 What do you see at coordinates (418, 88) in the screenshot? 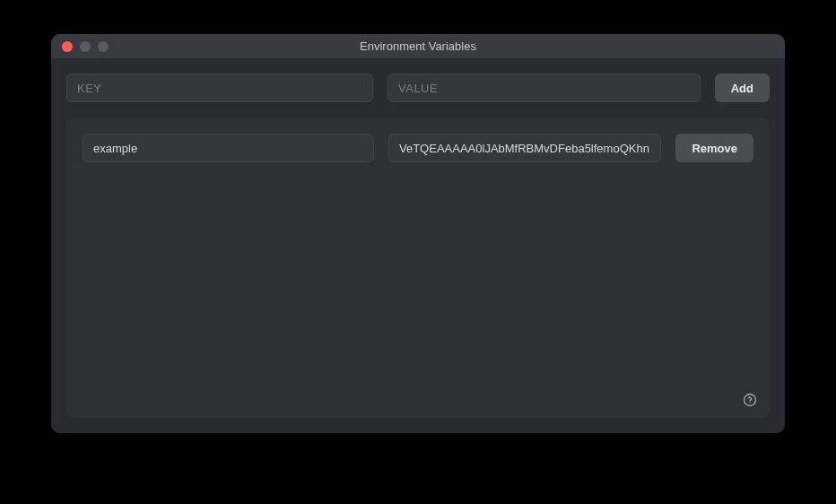
I see `add-row: Add` at bounding box center [418, 88].